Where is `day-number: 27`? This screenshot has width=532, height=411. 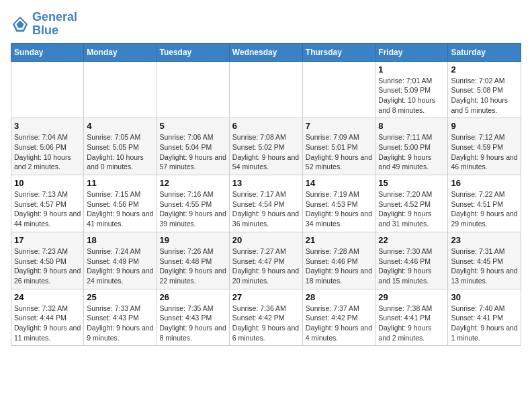 day-number: 27 is located at coordinates (266, 297).